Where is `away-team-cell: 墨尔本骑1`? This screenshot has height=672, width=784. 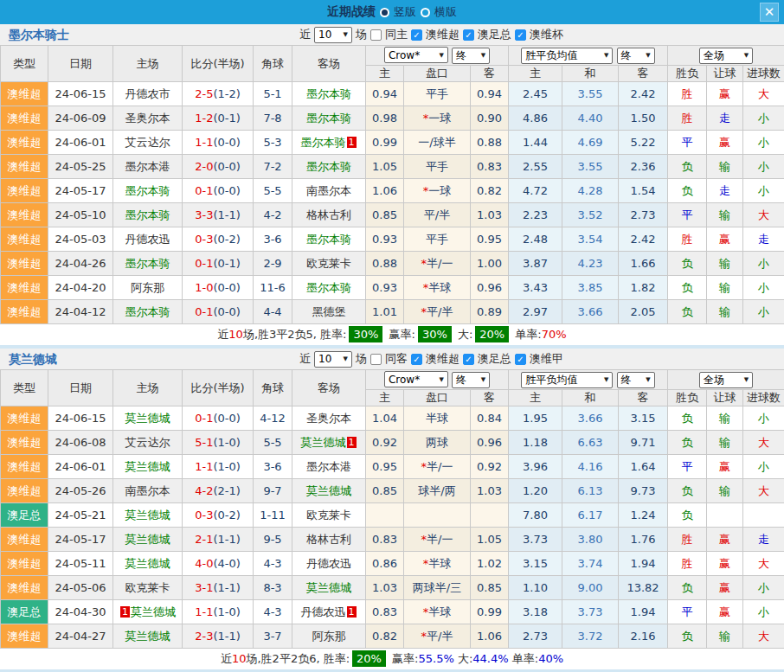 away-team-cell: 墨尔本骑1 is located at coordinates (329, 143).